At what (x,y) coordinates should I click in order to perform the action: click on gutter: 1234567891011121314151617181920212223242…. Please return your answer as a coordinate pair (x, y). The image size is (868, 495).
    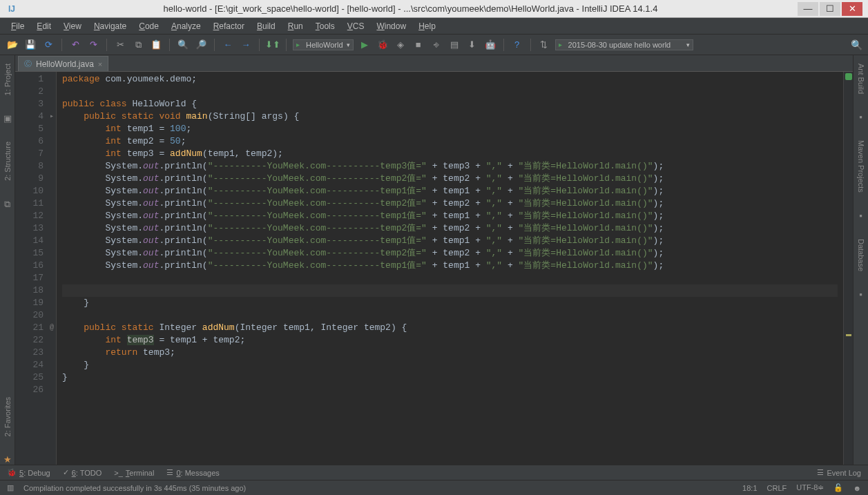
    Looking at the image, I should click on (36, 268).